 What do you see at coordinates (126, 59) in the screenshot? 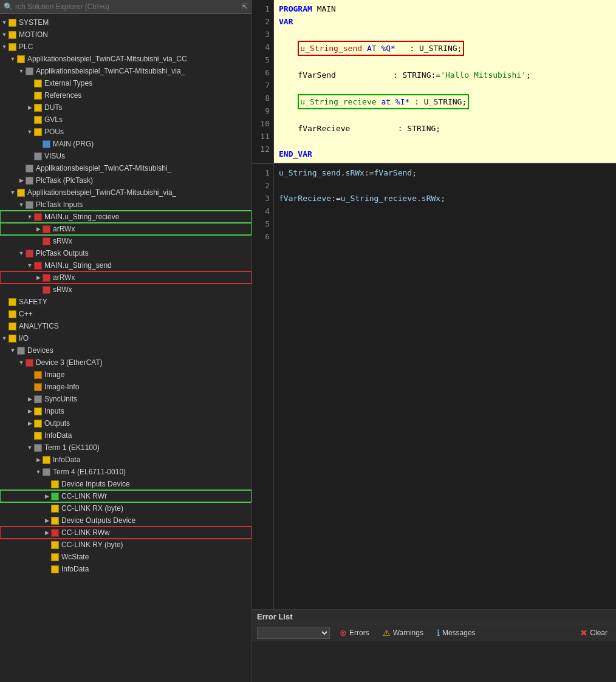
I see `tree-item-app1: ▼Applikationsbeispiel_TwinCAT-Mitsubishi…` at bounding box center [126, 59].